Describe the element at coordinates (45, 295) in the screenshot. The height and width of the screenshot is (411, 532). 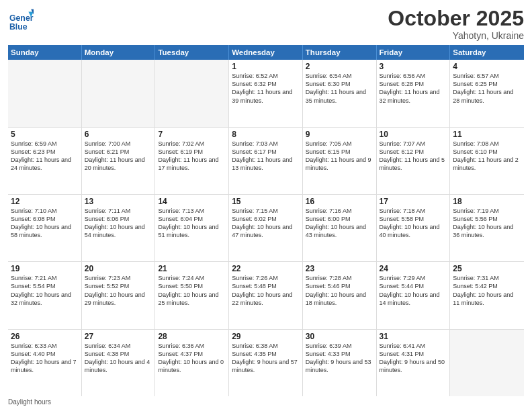
I see `day-cell: 19Sunrise: 7:21 AMSunset: 5:54 PMDayligh…` at that location.